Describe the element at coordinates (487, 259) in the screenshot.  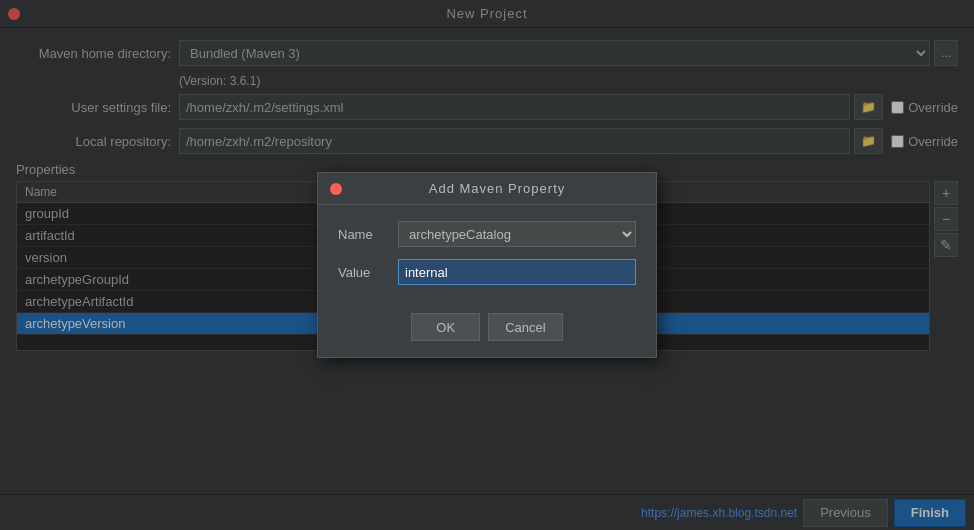
I see `modal-body: Name archetypeCatalog Value` at that location.